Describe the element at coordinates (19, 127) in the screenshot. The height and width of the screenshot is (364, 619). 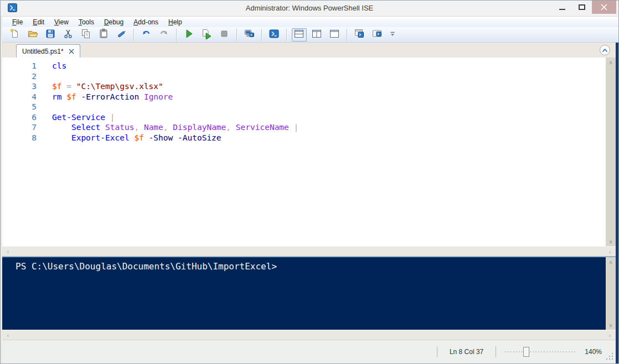
I see `line-number: 7` at that location.